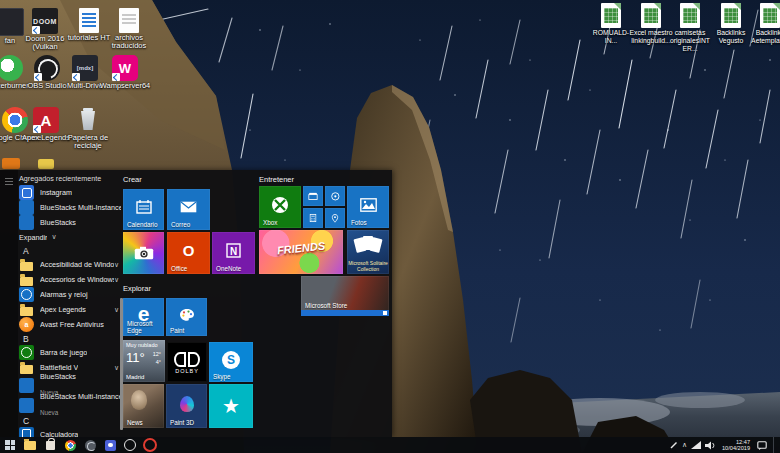 This screenshot has width=780, height=453. What do you see at coordinates (26, 294) in the screenshot?
I see `alarm-clock-icon` at bounding box center [26, 294].